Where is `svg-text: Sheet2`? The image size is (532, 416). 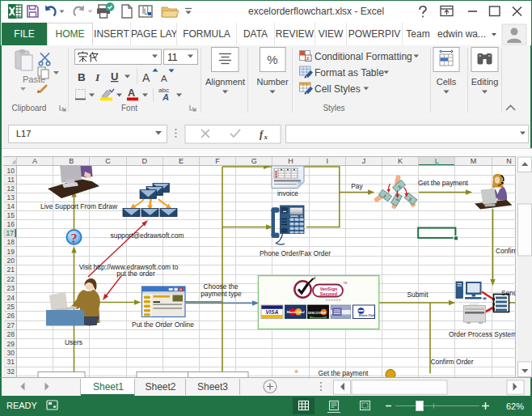
svg-text: Sheet2 is located at coordinates (160, 387).